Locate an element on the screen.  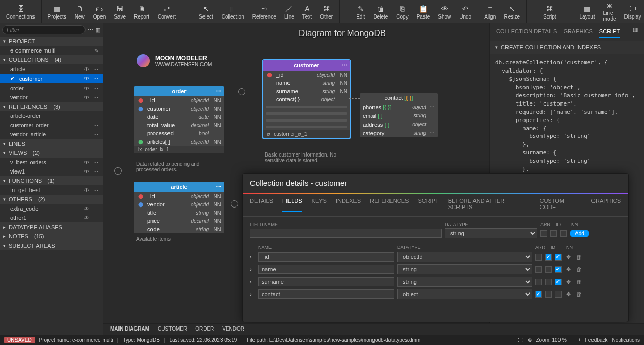
dp-tab-before-and-after-scripts: BEFORE AND AFTER SCRIPTS is located at coordinates (489, 205).